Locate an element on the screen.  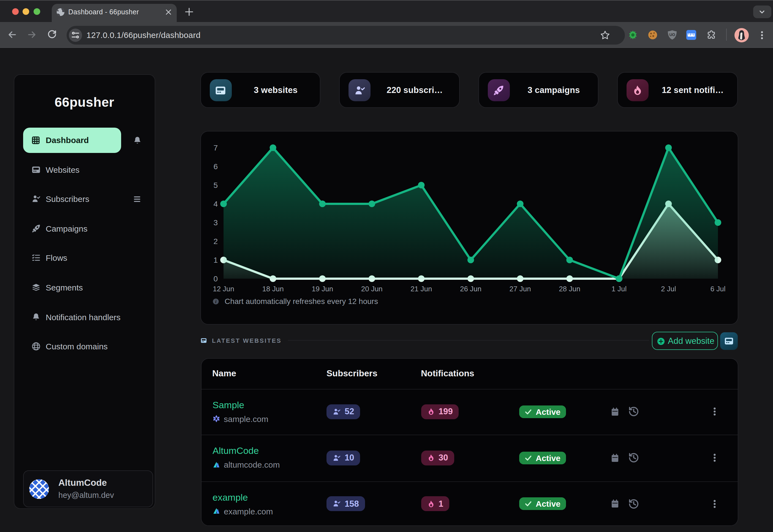
svg-text: 6 is located at coordinates (216, 167).